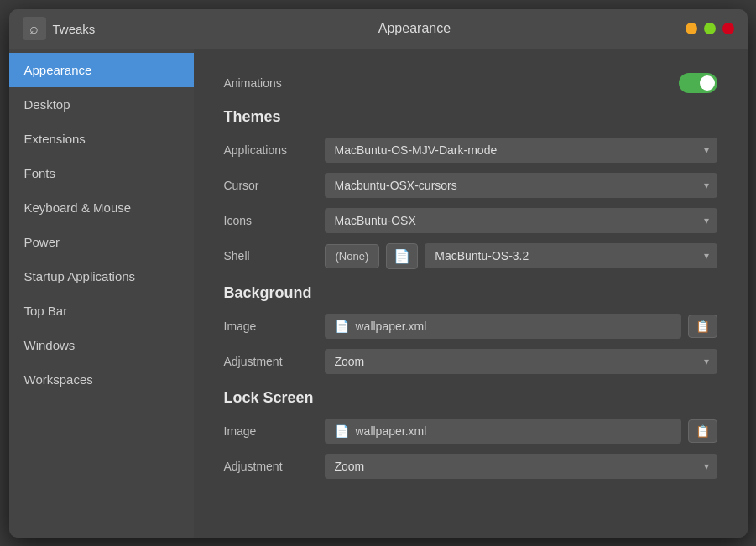  I want to click on ls-image-field: 📄 wallpaper.xml, so click(503, 431).